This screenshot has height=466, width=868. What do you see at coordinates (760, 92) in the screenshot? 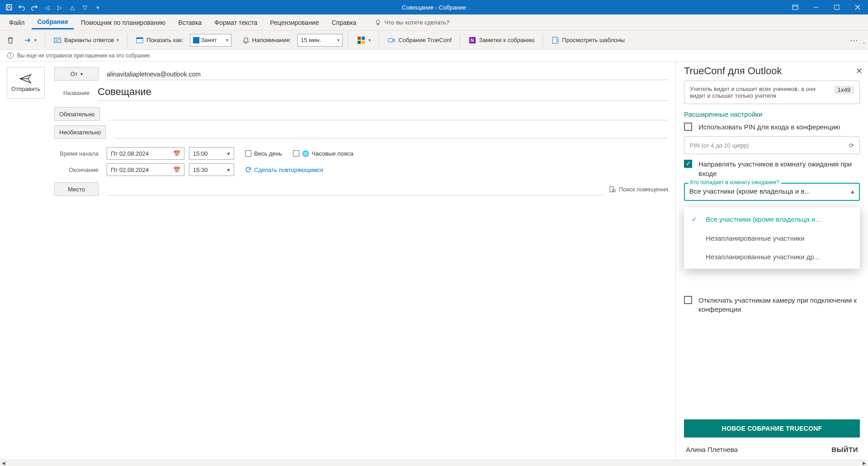
I see `mode-description: Учитель видит и слышит всех учеников, а …` at bounding box center [760, 92].